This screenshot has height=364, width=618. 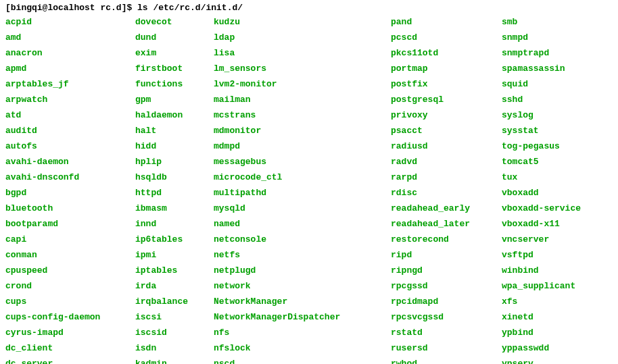 What do you see at coordinates (302, 208) in the screenshot?
I see `file-entry: mysqld` at bounding box center [302, 208].